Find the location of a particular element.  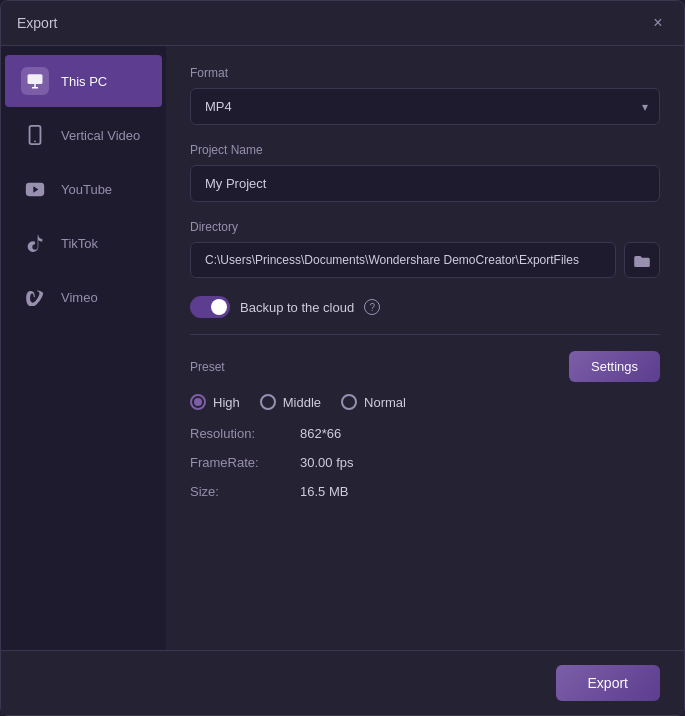

size-value: 16.5 MB is located at coordinates (480, 492).